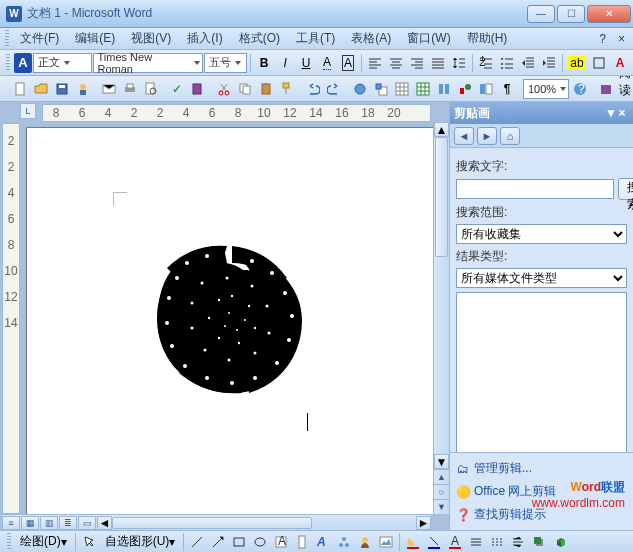  Describe the element at coordinates (218, 542) in the screenshot. I see `arrow-button` at that location.